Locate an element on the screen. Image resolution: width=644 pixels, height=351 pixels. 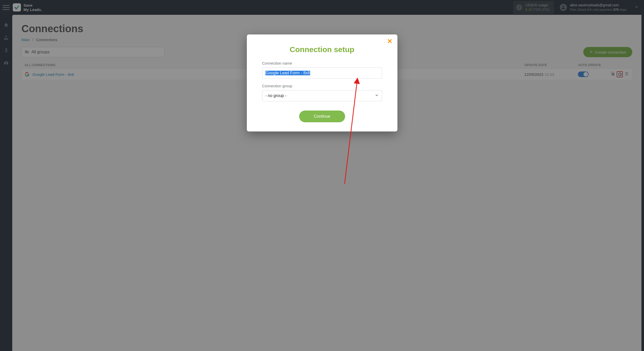
group-select-value: - no group - is located at coordinates (276, 96).